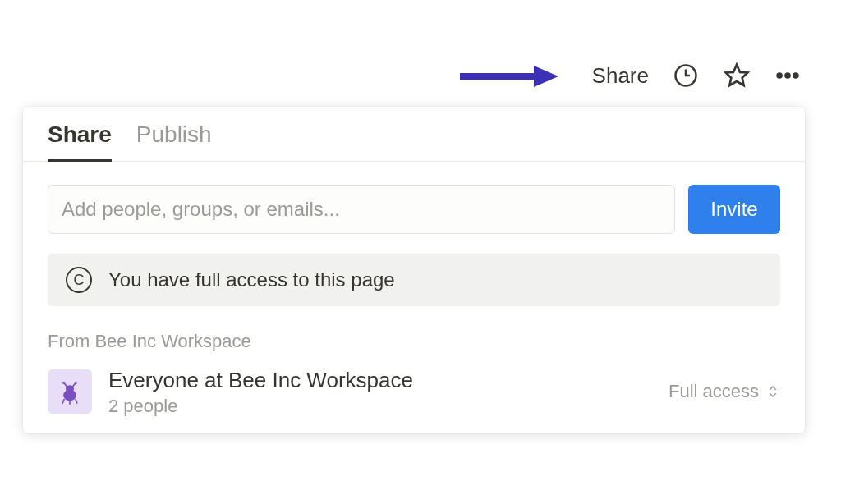 This screenshot has width=841, height=504. I want to click on member-title: Everyone at Bee Inc Workspace, so click(380, 381).